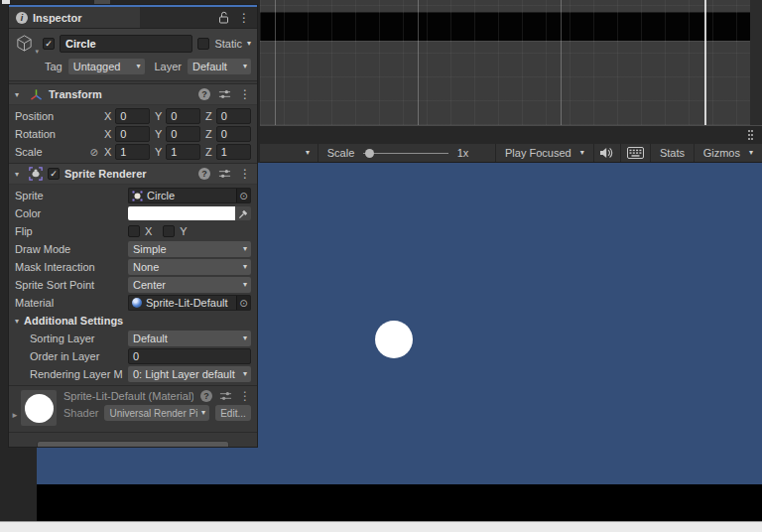 This screenshot has width=762, height=532. What do you see at coordinates (71, 196) in the screenshot?
I see `sprite-label: Sprite` at bounding box center [71, 196].